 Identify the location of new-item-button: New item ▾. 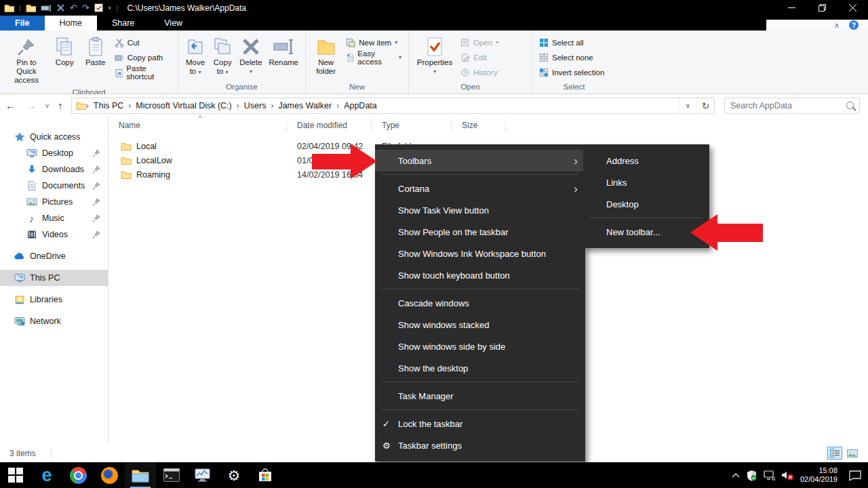
(374, 42).